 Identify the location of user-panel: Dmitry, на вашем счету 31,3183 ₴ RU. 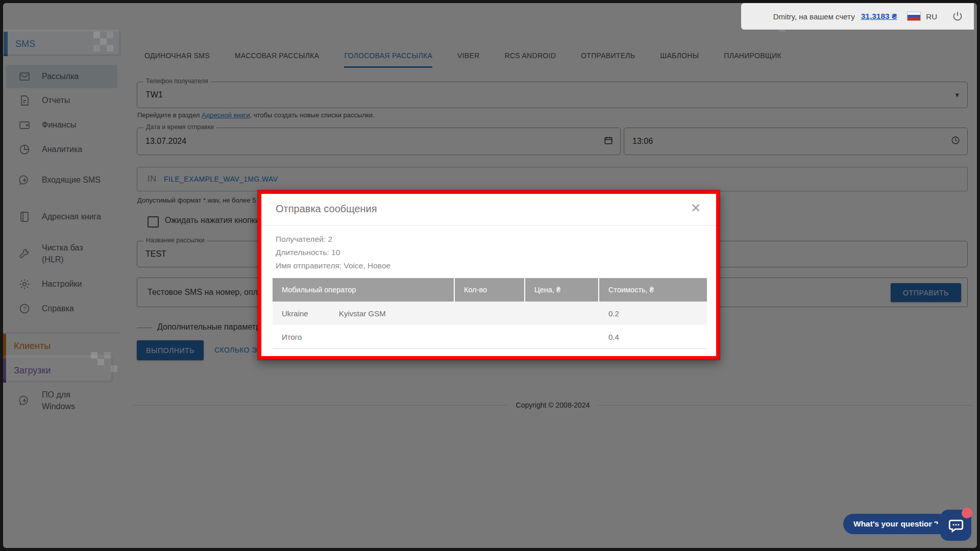
(857, 16).